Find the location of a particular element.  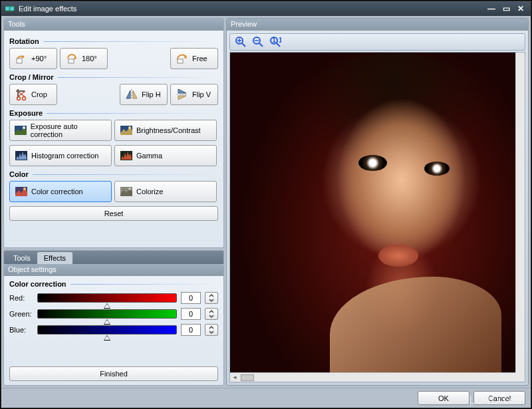

colorize-icon is located at coordinates (126, 192).